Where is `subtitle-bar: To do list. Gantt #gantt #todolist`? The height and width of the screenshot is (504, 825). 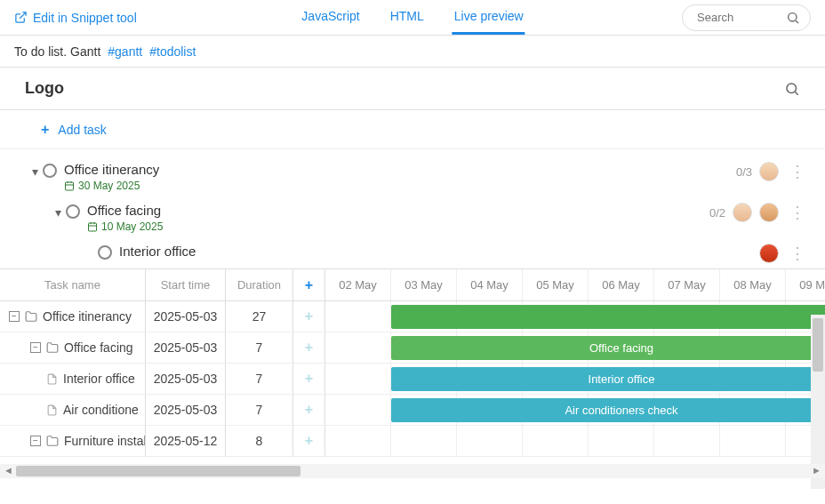 subtitle-bar: To do list. Gantt #gantt #todolist is located at coordinates (412, 52).